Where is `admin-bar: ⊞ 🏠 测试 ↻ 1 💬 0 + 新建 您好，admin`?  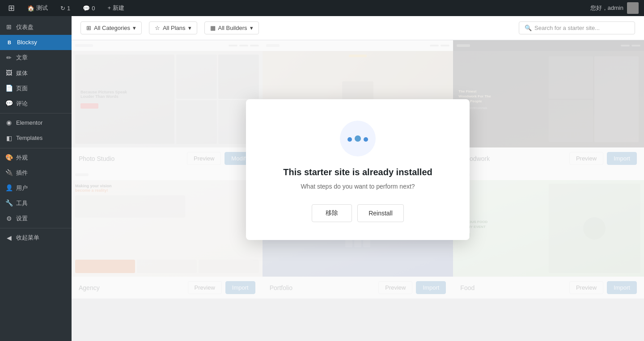
admin-bar: ⊞ 🏠 测试 ↻ 1 💬 0 + 新建 您好，admin is located at coordinates (322, 8).